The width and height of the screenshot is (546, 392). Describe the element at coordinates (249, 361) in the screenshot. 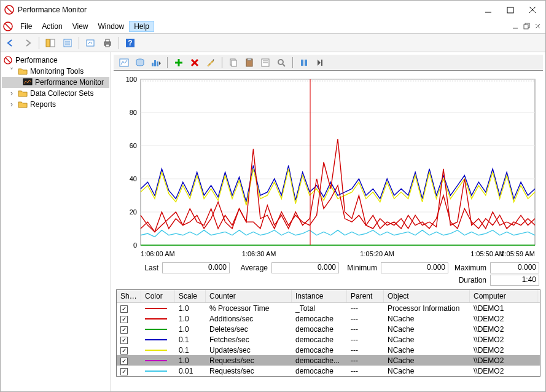

I see `counter-cell: Requests/sec` at that location.